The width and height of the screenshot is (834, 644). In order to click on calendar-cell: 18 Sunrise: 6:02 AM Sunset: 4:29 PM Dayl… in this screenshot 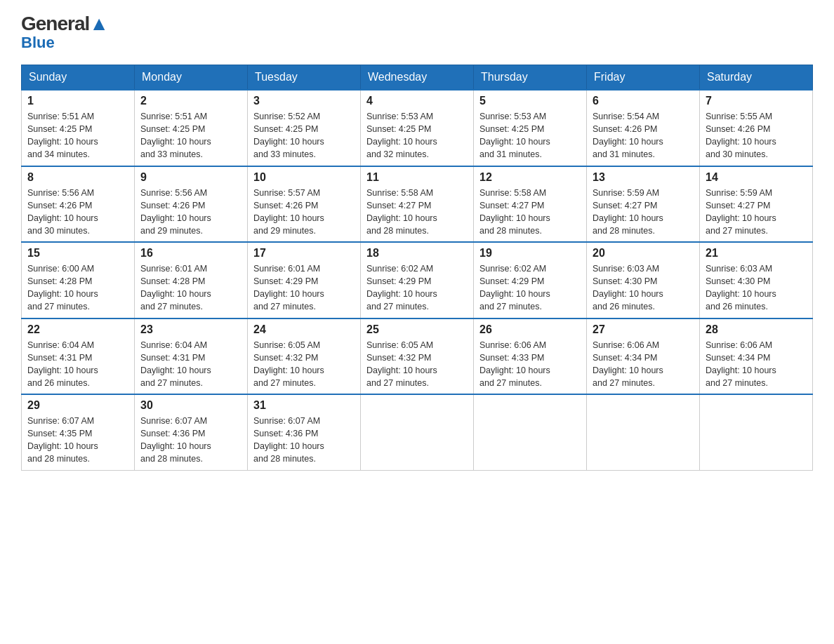, I will do `click(417, 281)`.